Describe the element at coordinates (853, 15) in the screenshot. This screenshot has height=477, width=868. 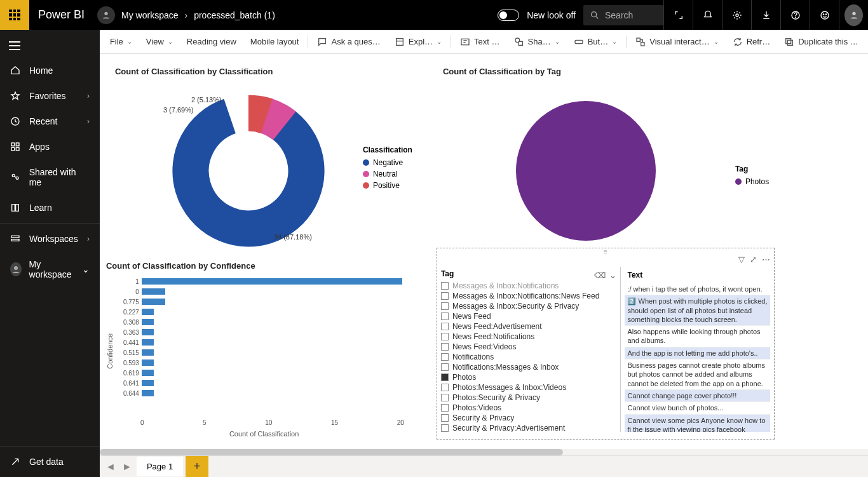
I see `account-button` at that location.